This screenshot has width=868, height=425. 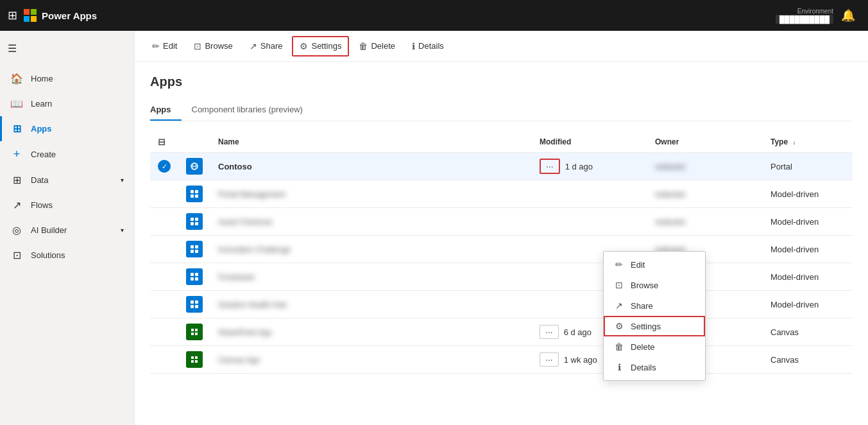 I want to click on context-menu-edit: ✏ Edit, so click(x=654, y=265).